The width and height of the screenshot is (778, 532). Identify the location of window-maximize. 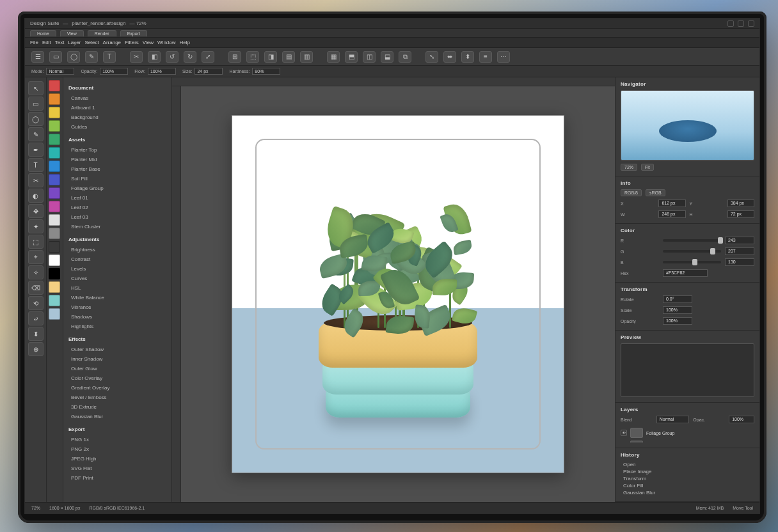
(741, 24).